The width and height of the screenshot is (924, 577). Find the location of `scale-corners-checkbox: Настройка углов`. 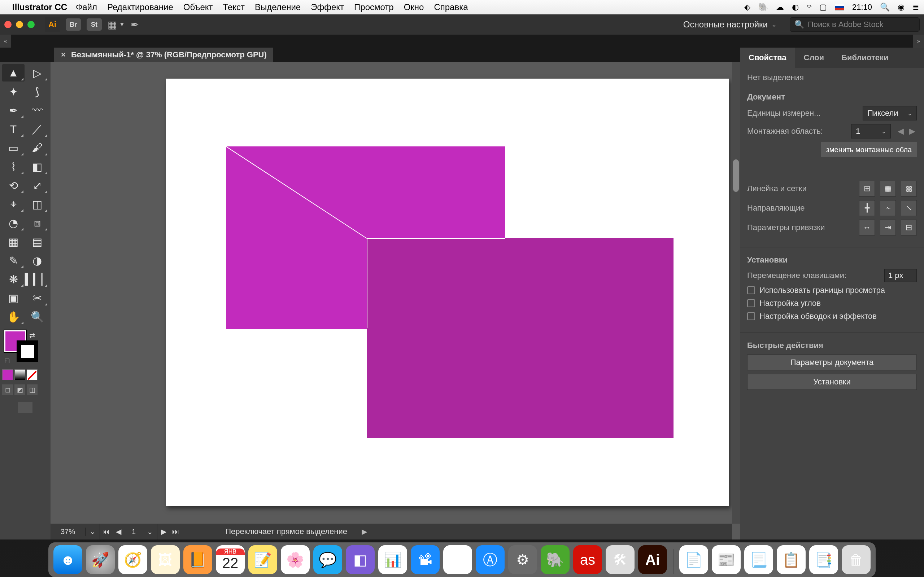

scale-corners-checkbox: Настройка углов is located at coordinates (832, 303).